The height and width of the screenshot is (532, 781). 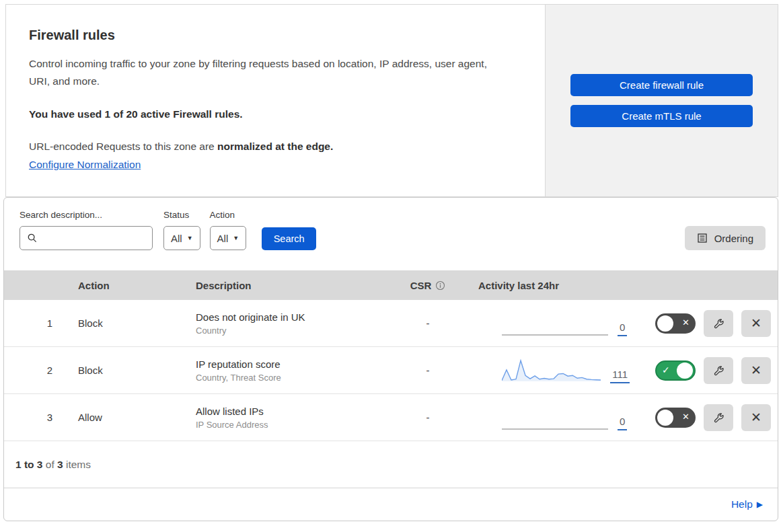 What do you see at coordinates (662, 101) in the screenshot?
I see `hero-actions-panel: Create firewall rule Create mTLS rule` at bounding box center [662, 101].